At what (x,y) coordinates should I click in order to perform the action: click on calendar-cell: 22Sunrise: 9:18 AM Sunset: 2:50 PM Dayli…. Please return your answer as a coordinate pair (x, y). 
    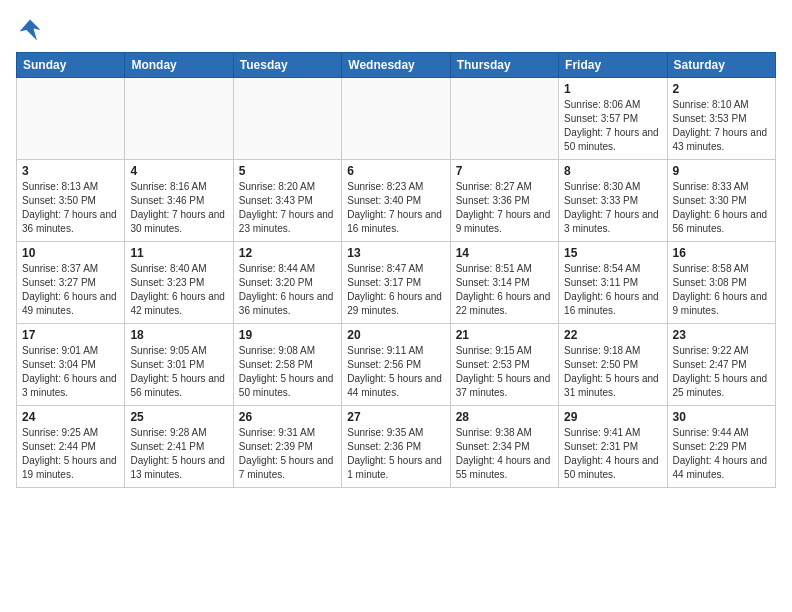
    Looking at the image, I should click on (613, 365).